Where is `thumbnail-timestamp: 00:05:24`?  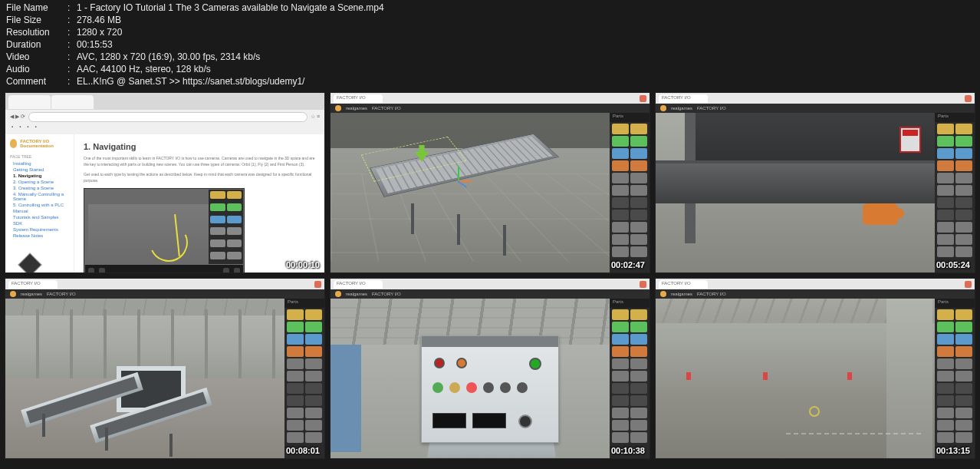 thumbnail-timestamp: 00:05:24 is located at coordinates (953, 265).